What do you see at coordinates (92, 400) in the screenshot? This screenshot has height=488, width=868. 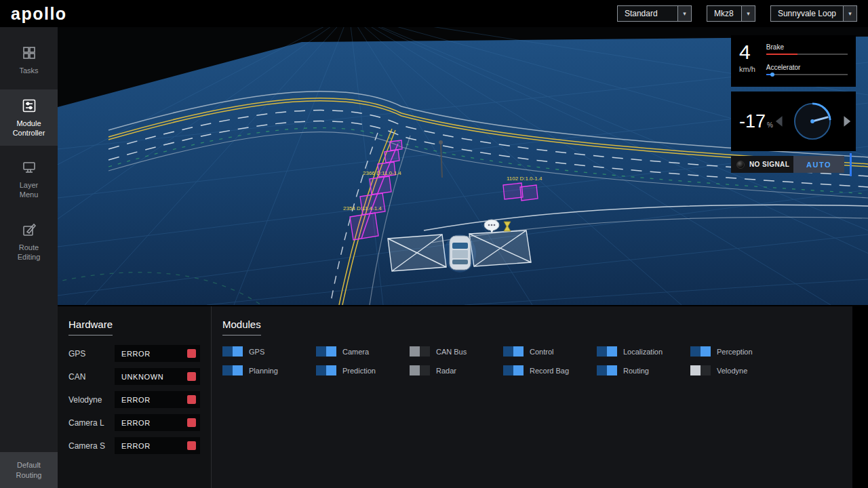 I see `hardware-item-name: Velodyne` at bounding box center [92, 400].